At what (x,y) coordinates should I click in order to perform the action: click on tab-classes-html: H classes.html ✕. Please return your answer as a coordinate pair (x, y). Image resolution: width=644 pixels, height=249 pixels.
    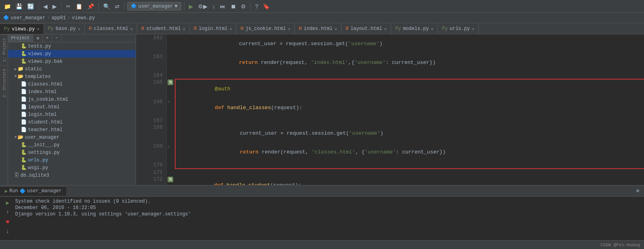
    Looking at the image, I should click on (111, 29).